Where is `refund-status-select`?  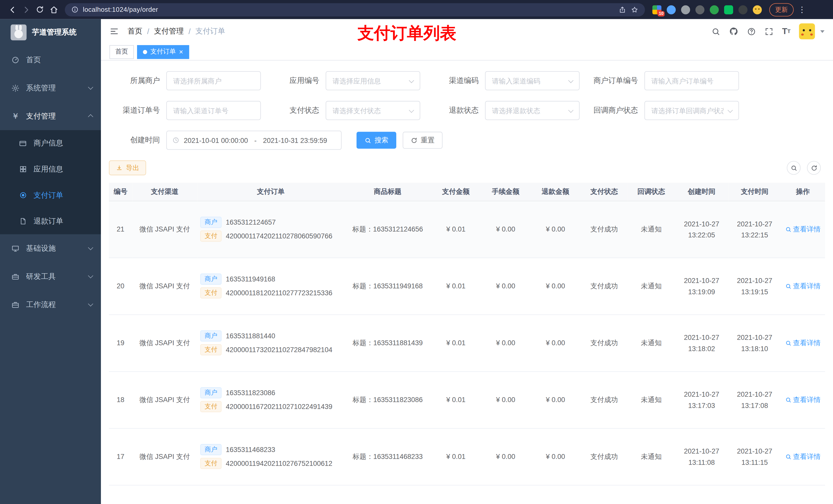
refund-status-select is located at coordinates (532, 111).